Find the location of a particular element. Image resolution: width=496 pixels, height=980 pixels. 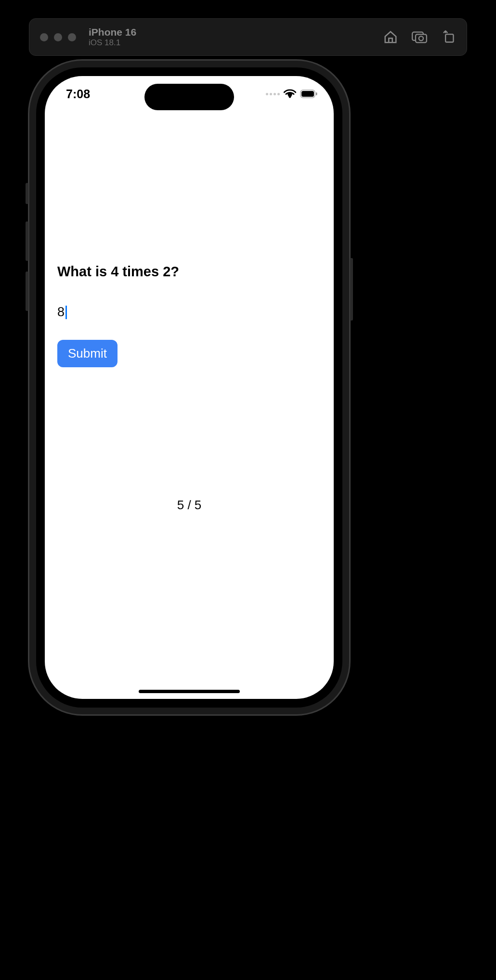

side-button-volume-up is located at coordinates (27, 241).